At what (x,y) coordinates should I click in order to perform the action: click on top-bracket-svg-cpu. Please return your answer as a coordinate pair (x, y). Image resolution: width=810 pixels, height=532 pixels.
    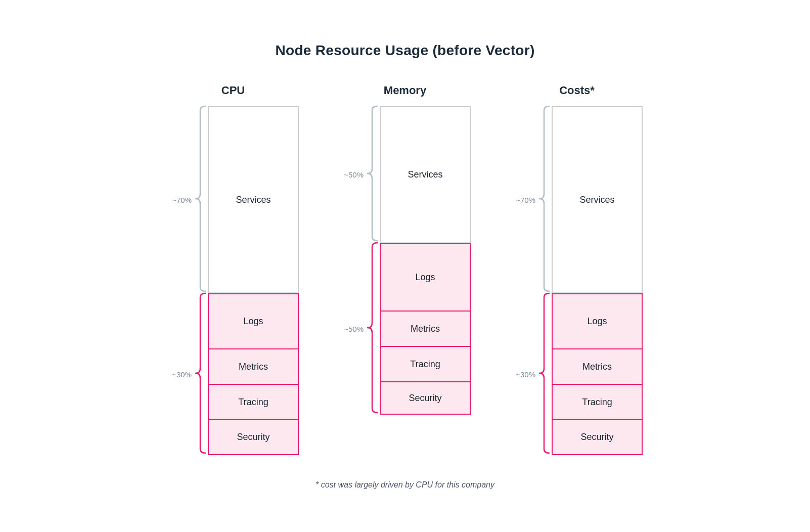
    Looking at the image, I should click on (200, 200).